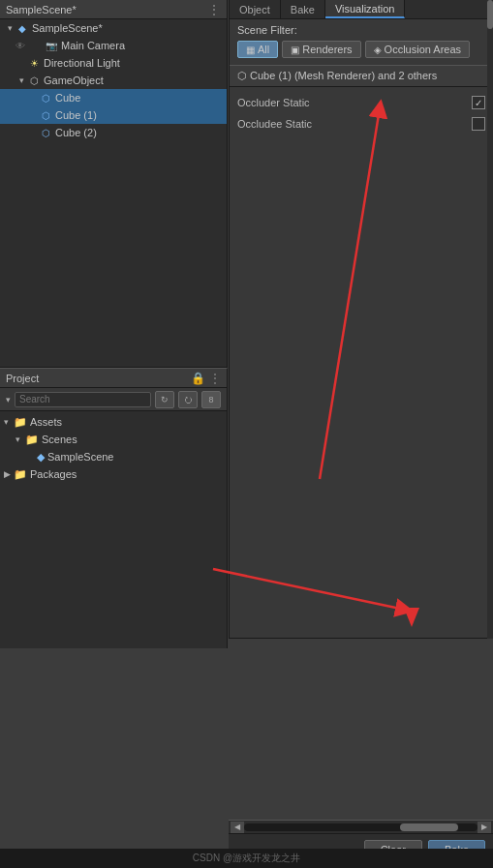  What do you see at coordinates (478, 103) in the screenshot?
I see `occluder-static-checkbox` at bounding box center [478, 103].